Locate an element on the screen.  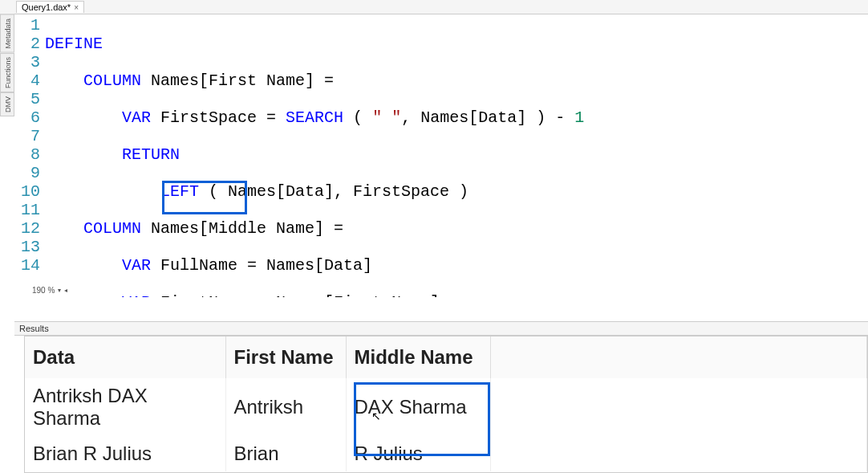
cell-data: Brian R Julius is located at coordinates (125, 454).